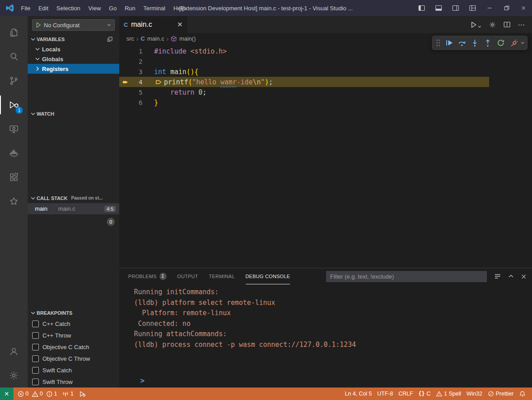 The height and width of the screenshot is (400, 532). What do you see at coordinates (73, 39) in the screenshot?
I see `variables-section-header: VARIABLES` at bounding box center [73, 39].